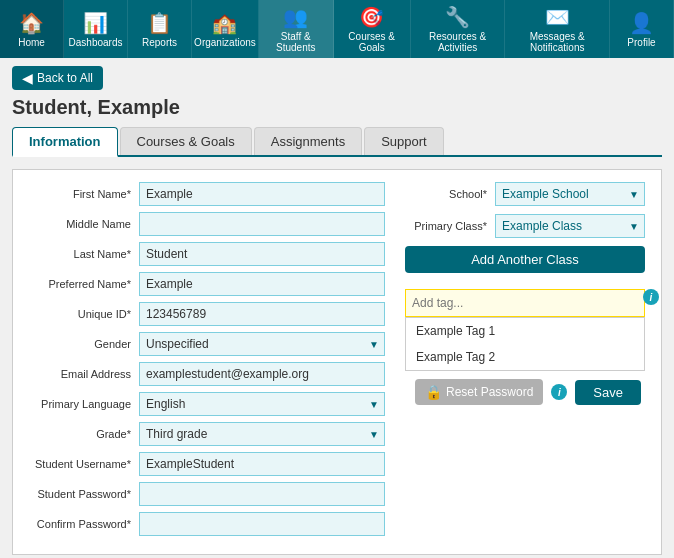 Image resolution: width=674 pixels, height=558 pixels. What do you see at coordinates (262, 434) in the screenshot?
I see `grade-select-wrapper: Third grade First grade Second grade ▼` at bounding box center [262, 434].